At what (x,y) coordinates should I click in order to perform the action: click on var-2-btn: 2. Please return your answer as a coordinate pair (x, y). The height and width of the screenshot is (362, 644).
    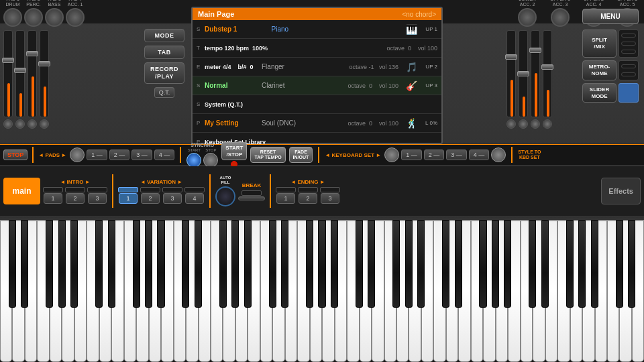
    Looking at the image, I should click on (150, 198).